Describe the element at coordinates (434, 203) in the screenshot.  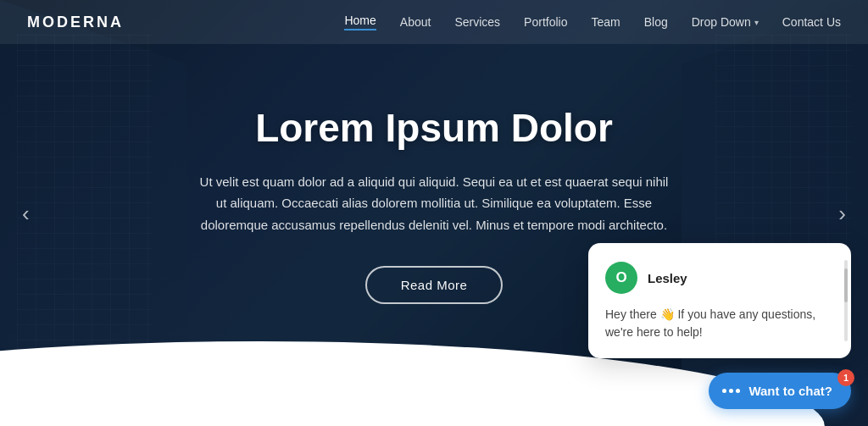
I see `hero-subtitle: Ut velit est quam dolor ad a aliquid qui…` at that location.